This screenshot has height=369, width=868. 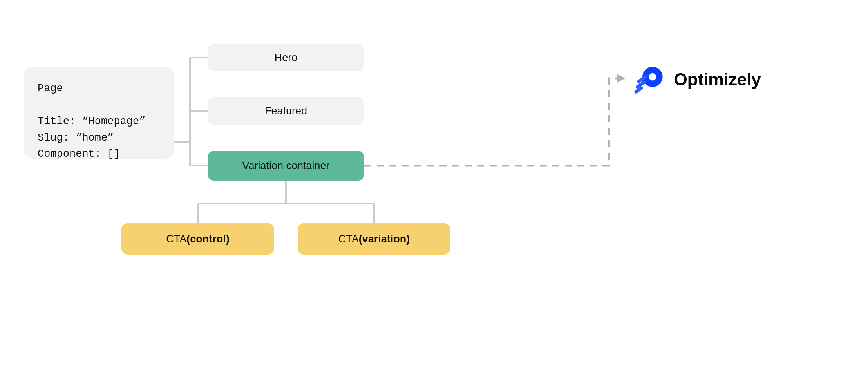 What do you see at coordinates (349, 239) in the screenshot?
I see `cta-variation-prefix: CTA` at bounding box center [349, 239].